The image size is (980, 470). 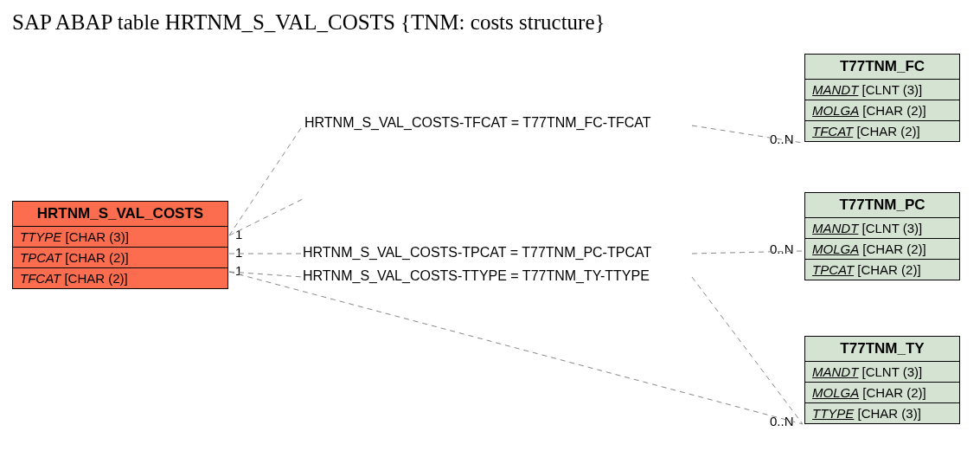 I want to click on entity-pc-field: MOLGA [CHAR (2)], so click(x=882, y=249).